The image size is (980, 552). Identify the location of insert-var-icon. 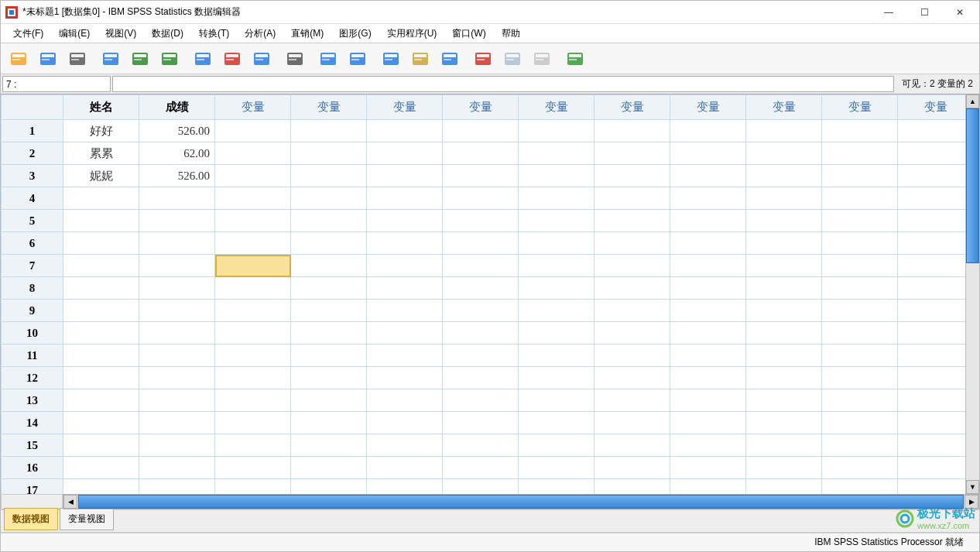
(358, 59).